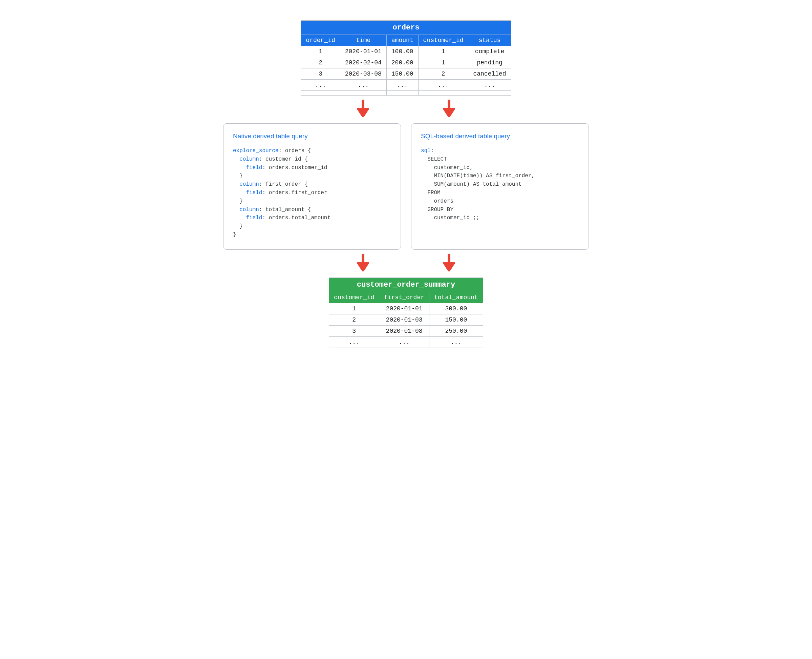 The image size is (812, 659). What do you see at coordinates (406, 187) in the screenshot?
I see `code-panel-row: Native derived table query explore_sourc…` at bounding box center [406, 187].